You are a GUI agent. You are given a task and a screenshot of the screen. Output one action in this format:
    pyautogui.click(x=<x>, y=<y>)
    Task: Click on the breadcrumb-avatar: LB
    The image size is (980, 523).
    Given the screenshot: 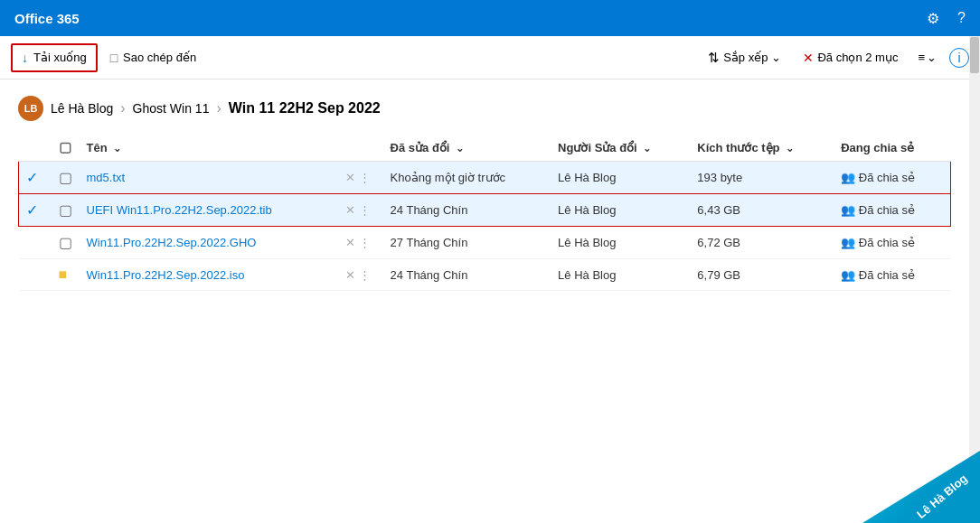 What is the action you would take?
    pyautogui.click(x=31, y=108)
    